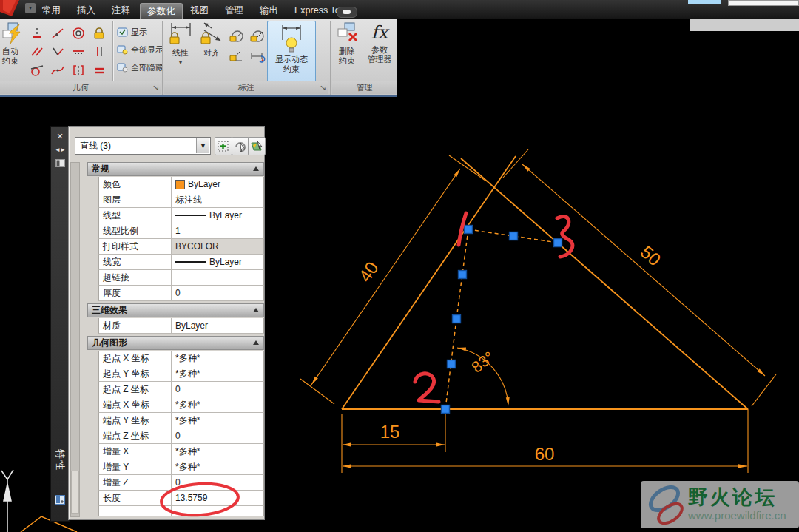  I want to click on dim-text-15: 15, so click(391, 432).